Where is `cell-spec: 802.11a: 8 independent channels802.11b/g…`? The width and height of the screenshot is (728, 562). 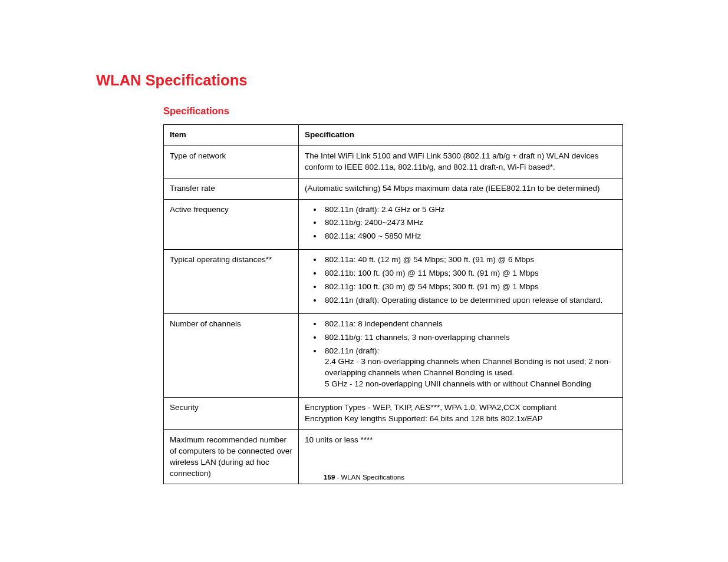 cell-spec: 802.11a: 8 independent channels802.11b/g… is located at coordinates (461, 355).